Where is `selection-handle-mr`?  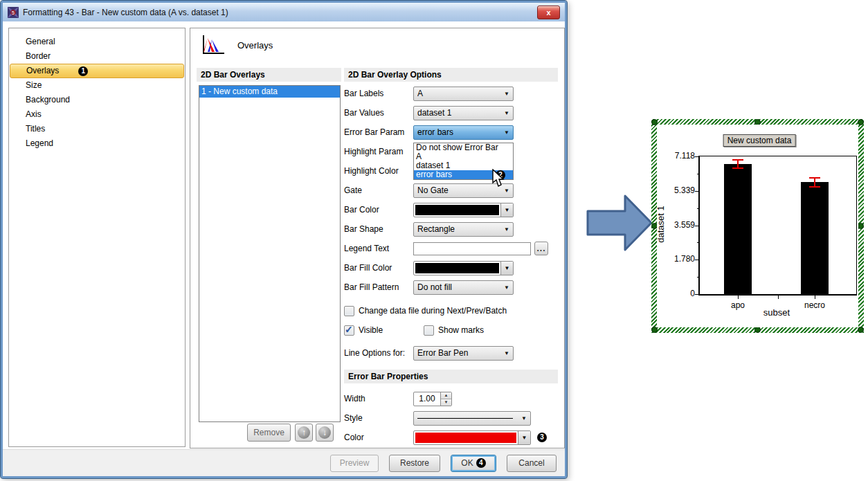 selection-handle-mr is located at coordinates (861, 226).